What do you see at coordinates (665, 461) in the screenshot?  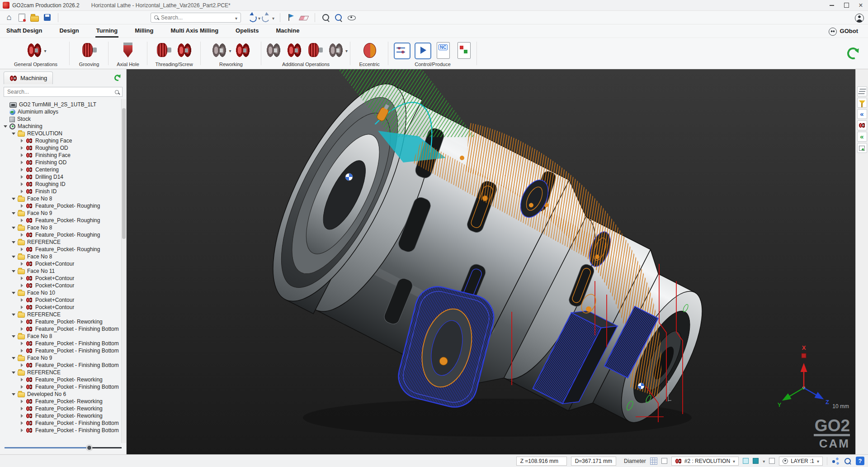 I see `statusbar-checkbox` at bounding box center [665, 461].